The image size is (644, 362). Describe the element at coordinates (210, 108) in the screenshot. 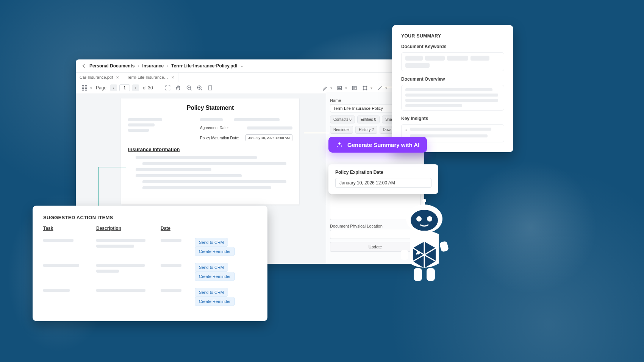

I see `document-title: Policy Statement` at that location.